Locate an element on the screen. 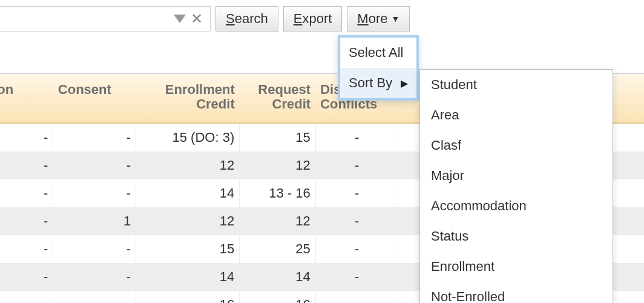 The height and width of the screenshot is (303, 644). sort-option-major: Major is located at coordinates (516, 176).